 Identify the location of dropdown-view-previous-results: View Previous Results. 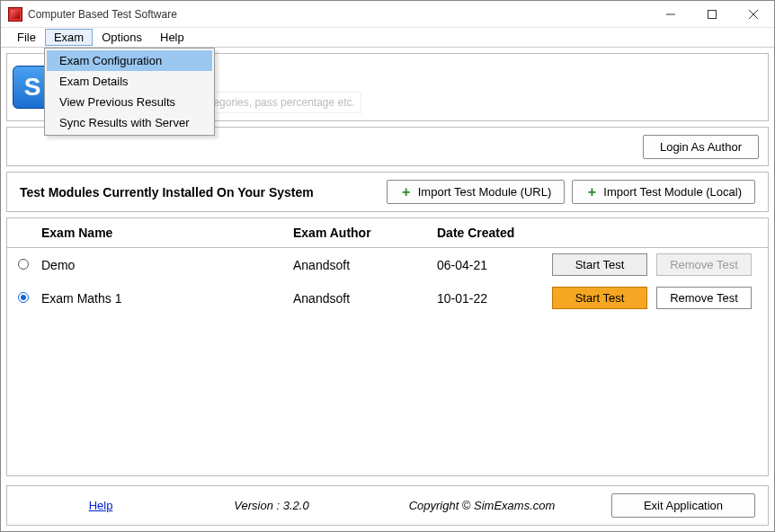
(129, 102).